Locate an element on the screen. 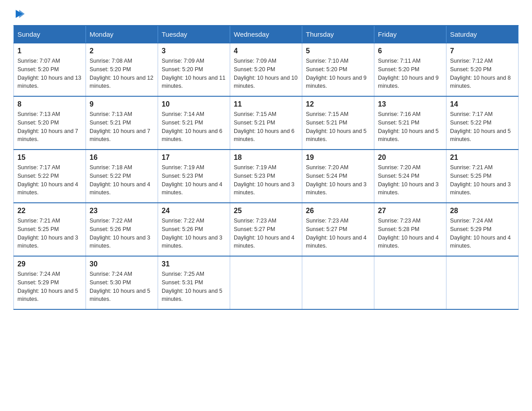 The height and width of the screenshot is (411, 532). calendar-header-wednesday: Wednesday is located at coordinates (266, 34).